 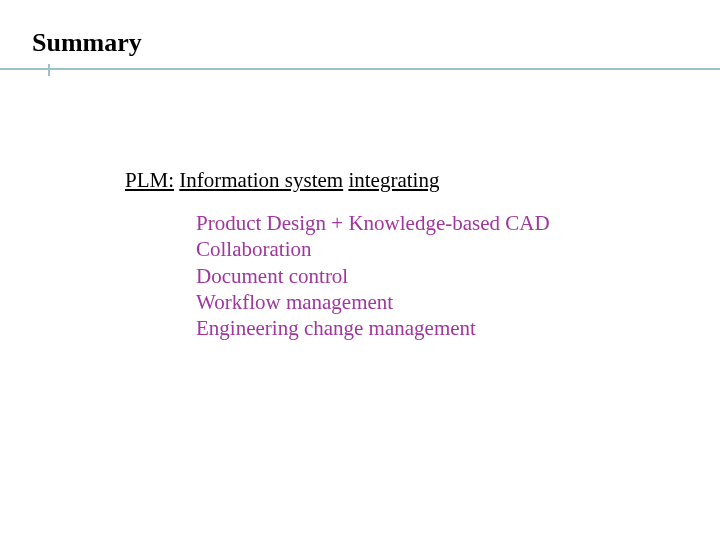 What do you see at coordinates (373, 249) in the screenshot?
I see `list-item: Collaboration` at bounding box center [373, 249].